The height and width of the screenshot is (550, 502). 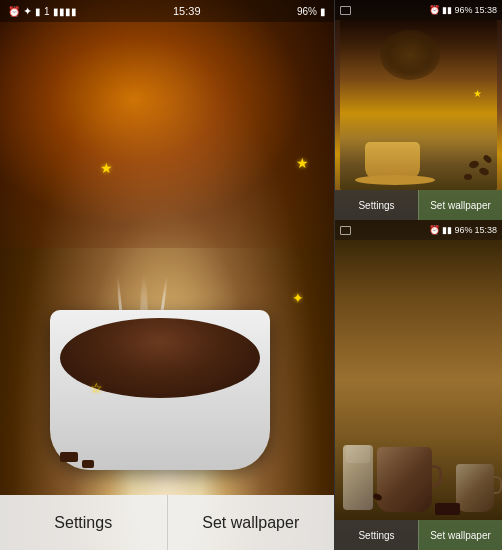 I want to click on bluetooth-icon: ✦, so click(x=28, y=12).